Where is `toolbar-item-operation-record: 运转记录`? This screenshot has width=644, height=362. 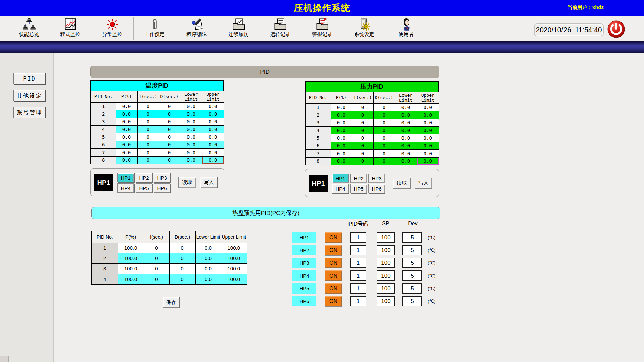 toolbar-item-operation-record: 运转记录 is located at coordinates (280, 28).